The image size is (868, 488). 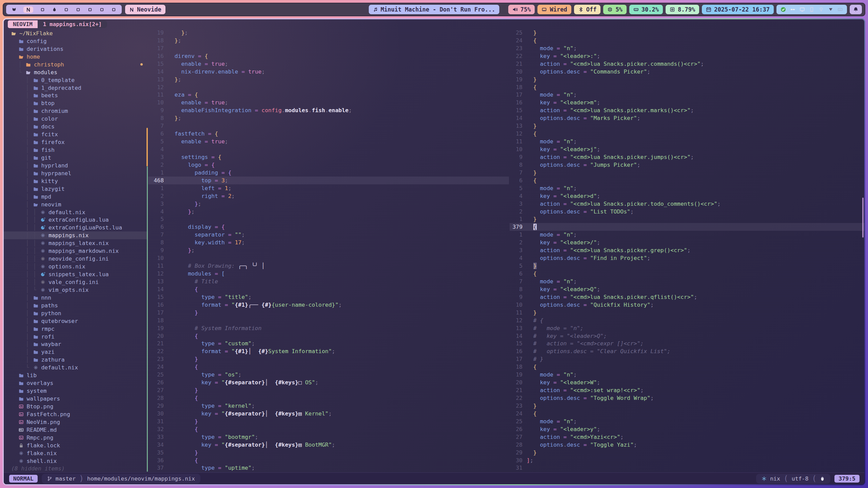 What do you see at coordinates (156, 281) in the screenshot?
I see `line-number: 13` at bounding box center [156, 281].